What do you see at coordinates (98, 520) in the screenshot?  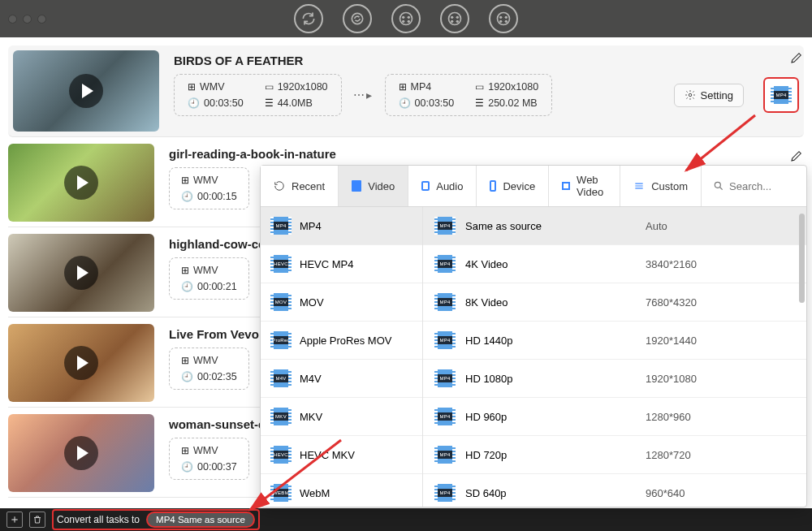 I see `convert-all-label: Convert all tasks to` at bounding box center [98, 520].